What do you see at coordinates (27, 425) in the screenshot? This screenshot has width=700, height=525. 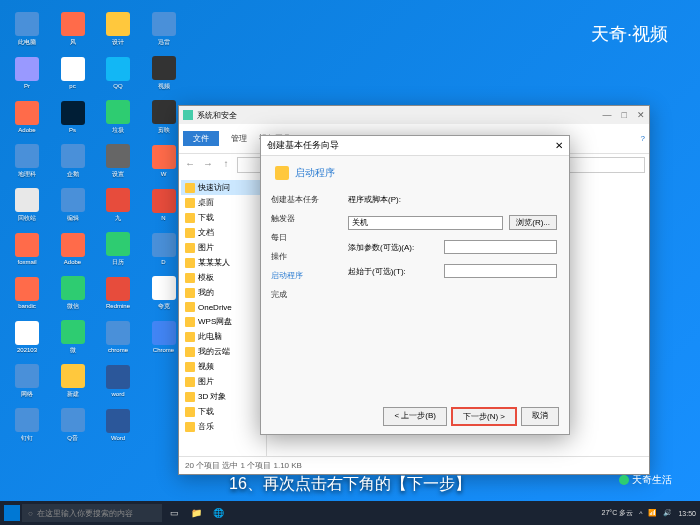 I see `desktop-icon: 钉钉` at bounding box center [27, 425].